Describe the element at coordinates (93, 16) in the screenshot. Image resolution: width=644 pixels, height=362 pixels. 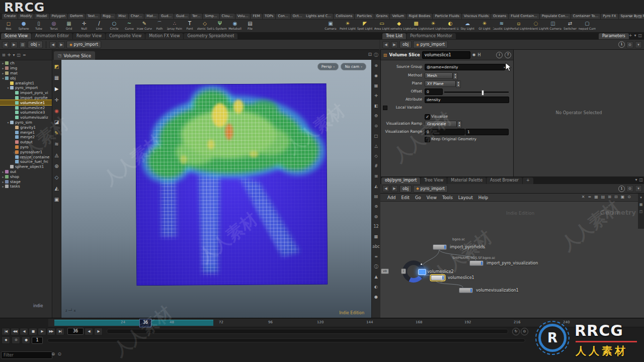
I see `shelf-tab: Text...` at that location.